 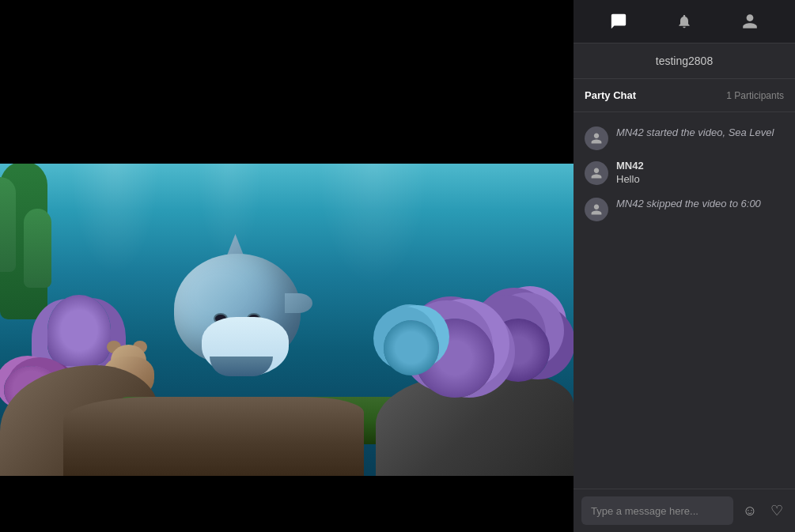 What do you see at coordinates (688, 204) in the screenshot?
I see `system-message-2: MN42 skipped the video to 6:00` at bounding box center [688, 204].